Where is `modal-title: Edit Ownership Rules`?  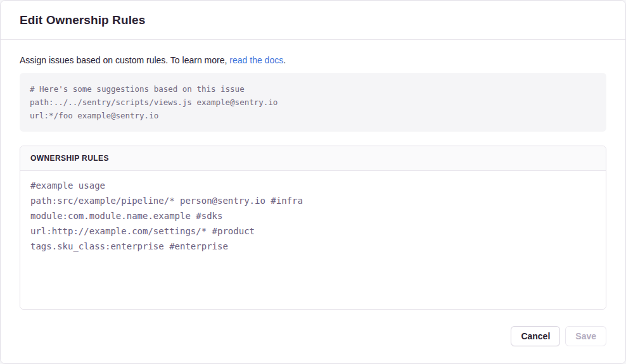
modal-title: Edit Ownership Rules is located at coordinates (82, 20).